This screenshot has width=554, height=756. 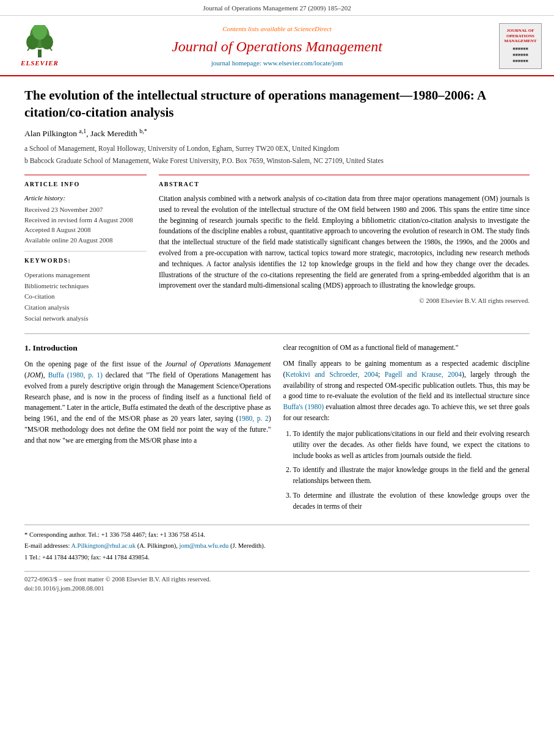 What do you see at coordinates (277, 133) in the screenshot?
I see `authors-line: Alan Pilkington a,1, Jack Meredith b,*` at bounding box center [277, 133].